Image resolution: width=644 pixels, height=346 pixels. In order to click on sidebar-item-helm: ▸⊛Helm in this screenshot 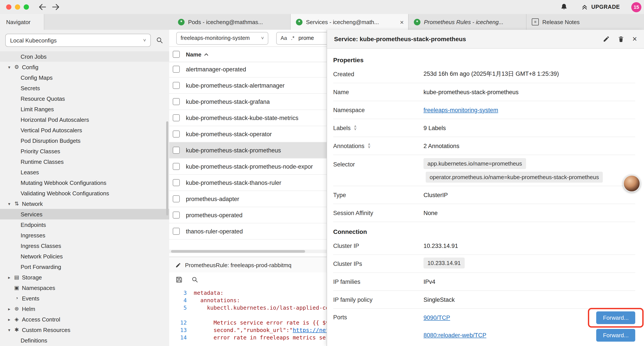, I will do `click(84, 309)`.